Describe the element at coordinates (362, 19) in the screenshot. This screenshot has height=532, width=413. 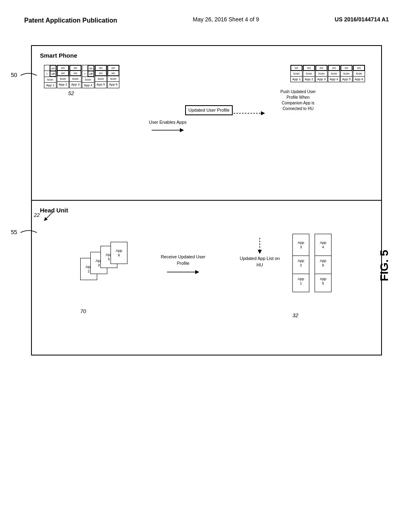
I see `header-right: US 2016/0144714 A1` at that location.